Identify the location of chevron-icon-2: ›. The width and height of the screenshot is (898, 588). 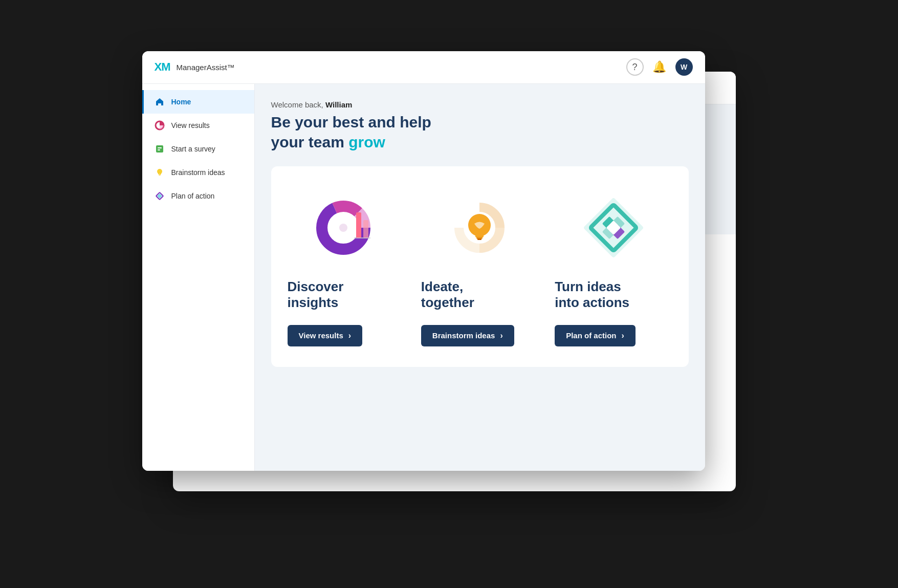
(501, 336).